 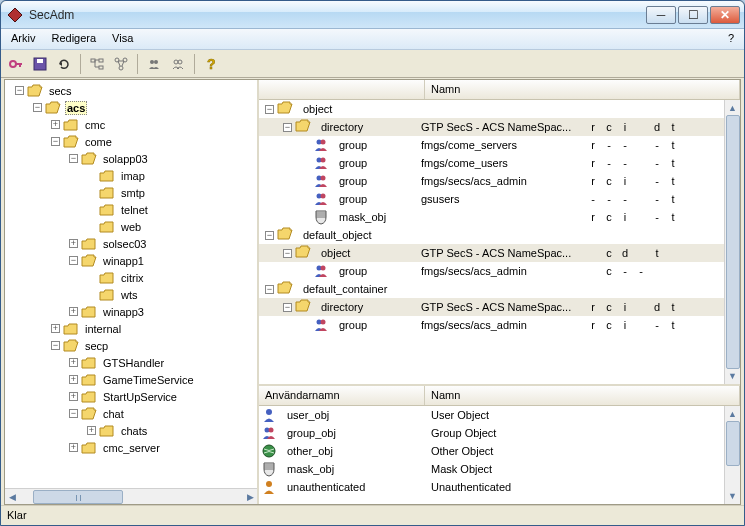 I want to click on tree-node-label: smtp, so click(x=133, y=193).